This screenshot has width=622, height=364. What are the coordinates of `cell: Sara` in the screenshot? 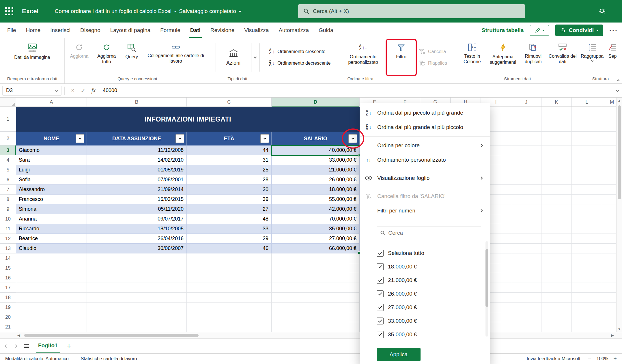 It's located at (51, 160).